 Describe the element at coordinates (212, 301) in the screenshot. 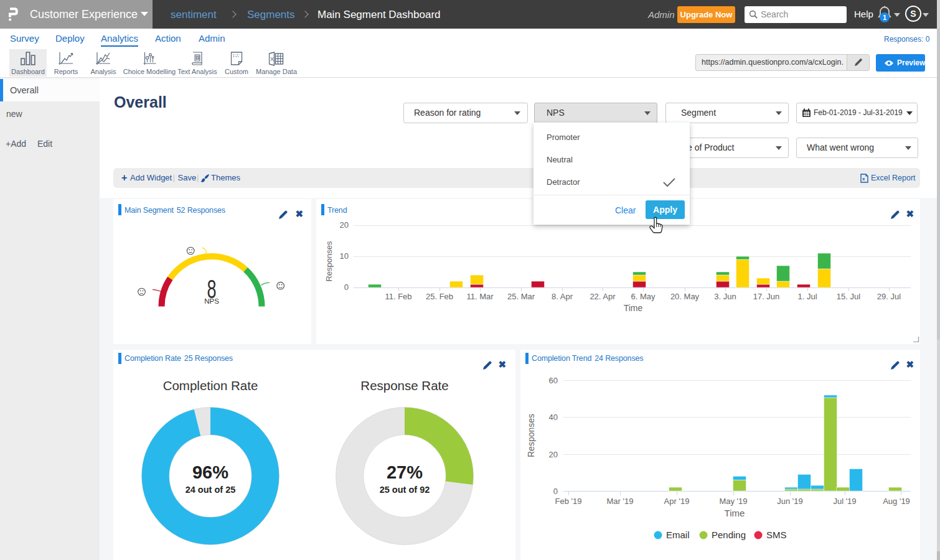

I see `svg-text: NPS` at that location.